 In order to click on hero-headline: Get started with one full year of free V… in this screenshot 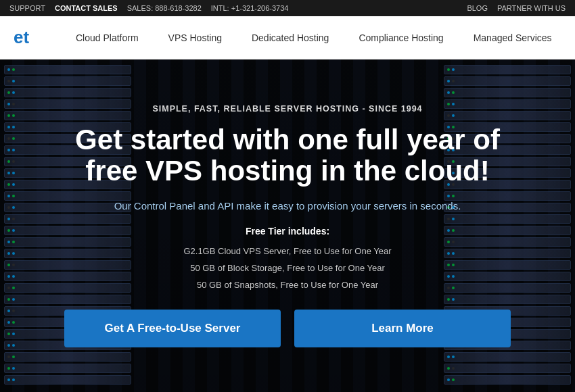, I will do `click(288, 155)`.